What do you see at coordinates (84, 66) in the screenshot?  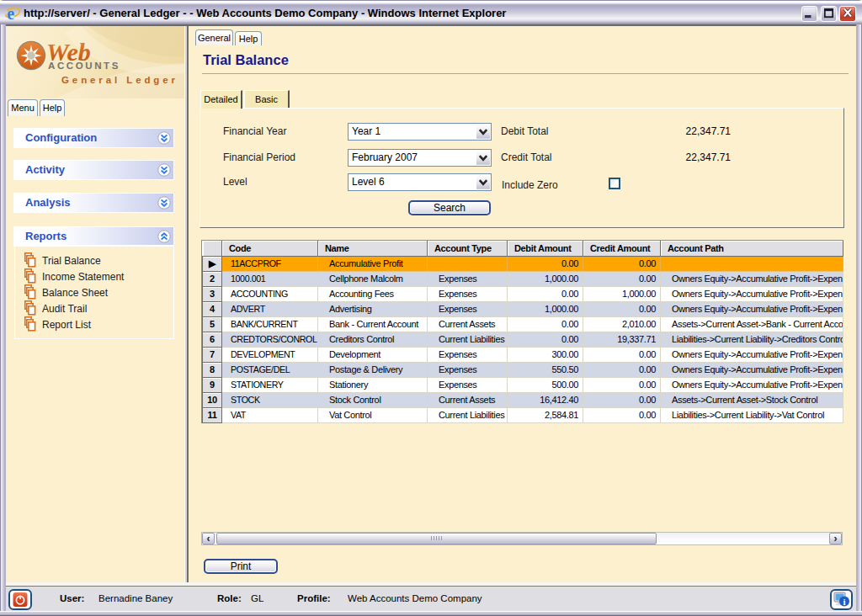 I see `svg-text: ACCOUNTS` at bounding box center [84, 66].